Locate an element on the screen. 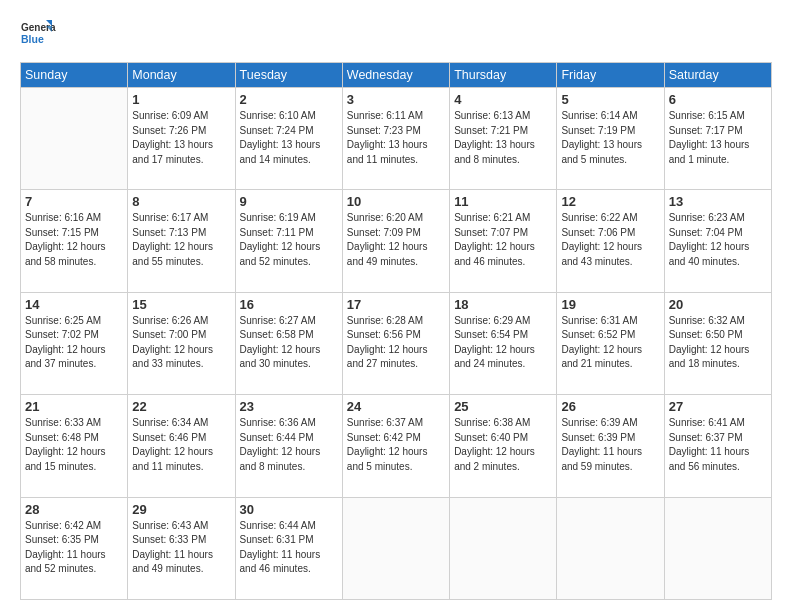 Image resolution: width=792 pixels, height=612 pixels. day-number: 30 is located at coordinates (289, 510).